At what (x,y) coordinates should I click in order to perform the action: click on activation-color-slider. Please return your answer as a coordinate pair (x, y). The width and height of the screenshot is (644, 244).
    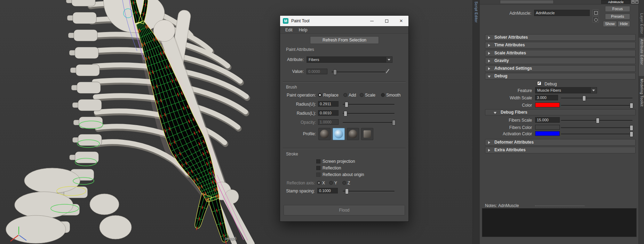
    Looking at the image, I should click on (597, 134).